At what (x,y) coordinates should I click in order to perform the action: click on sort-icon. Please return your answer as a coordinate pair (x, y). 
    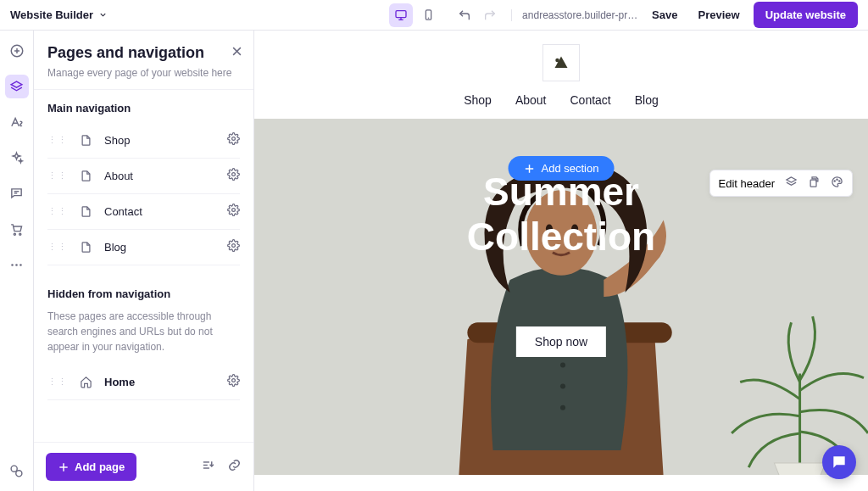
    Looking at the image, I should click on (209, 465).